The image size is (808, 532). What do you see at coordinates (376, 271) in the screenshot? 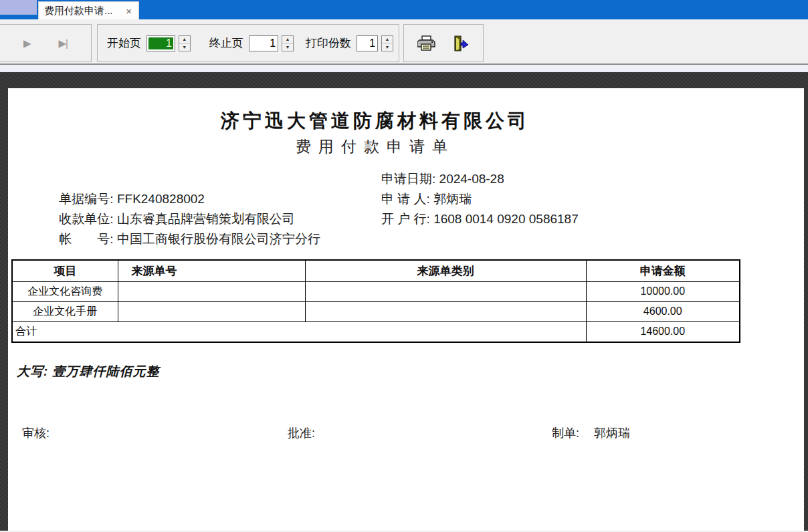
I see `table-header-row: 项目 来源单号 来源单类别 申请金额` at bounding box center [376, 271].